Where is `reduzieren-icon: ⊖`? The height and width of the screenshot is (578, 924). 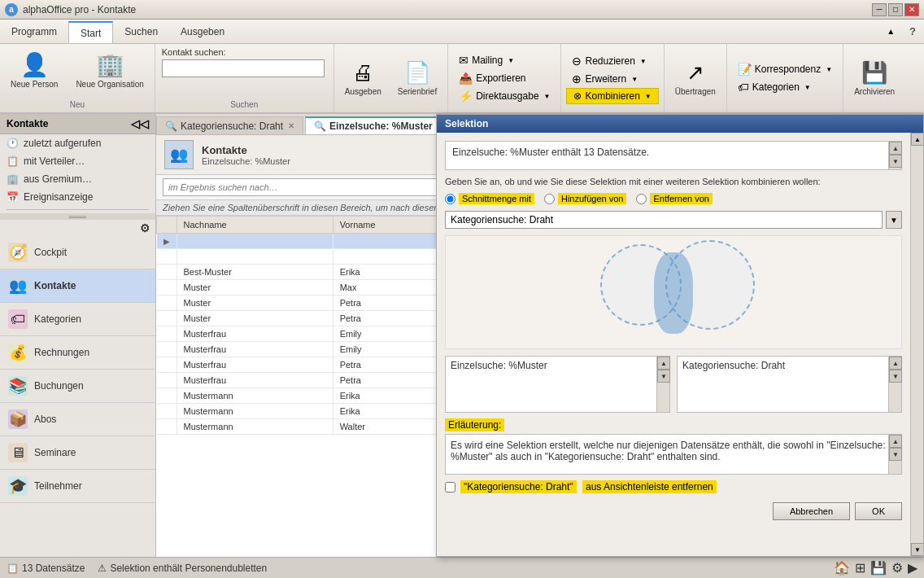 reduzieren-icon: ⊖ is located at coordinates (577, 61).